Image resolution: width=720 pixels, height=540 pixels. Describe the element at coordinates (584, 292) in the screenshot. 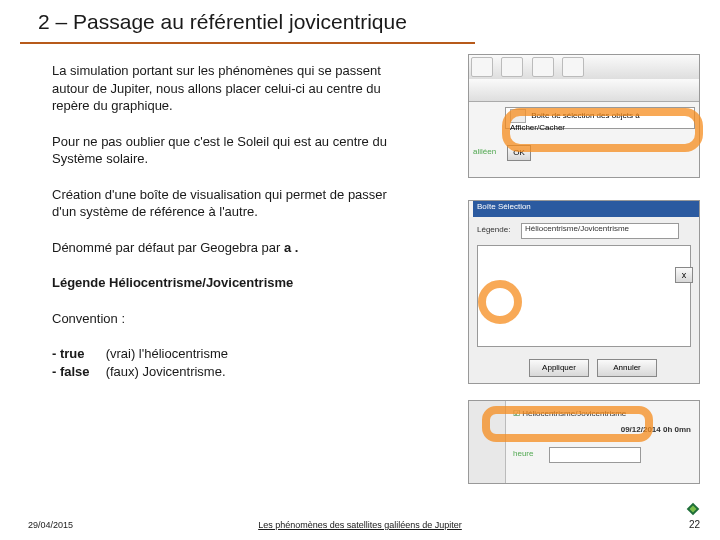

I see `screenshot-dialog: Boîte Sélection Légende: Héliocentrisme/…` at that location.